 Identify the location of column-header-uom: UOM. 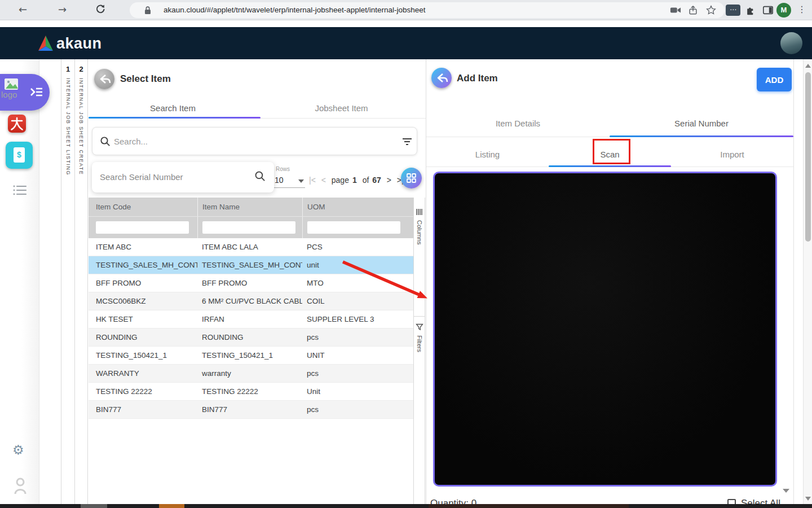
(358, 207).